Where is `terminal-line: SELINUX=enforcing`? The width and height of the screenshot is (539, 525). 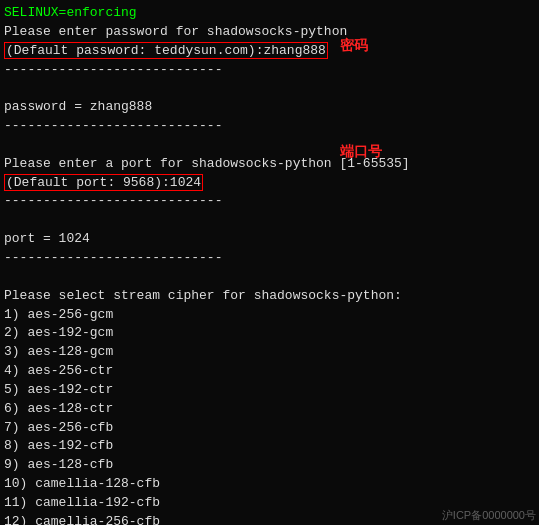
terminal-line: SELINUX=enforcing is located at coordinates (270, 14).